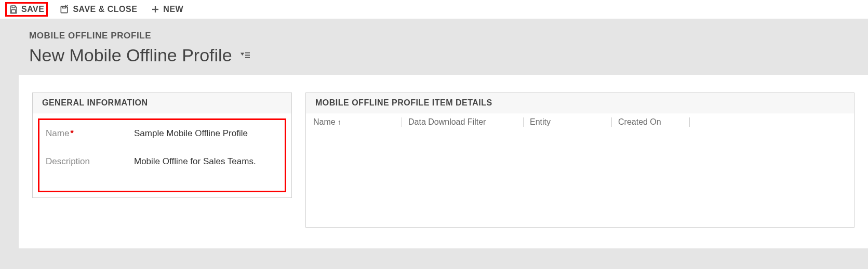 Image resolution: width=868 pixels, height=278 pixels. I want to click on description-label: Description, so click(90, 162).